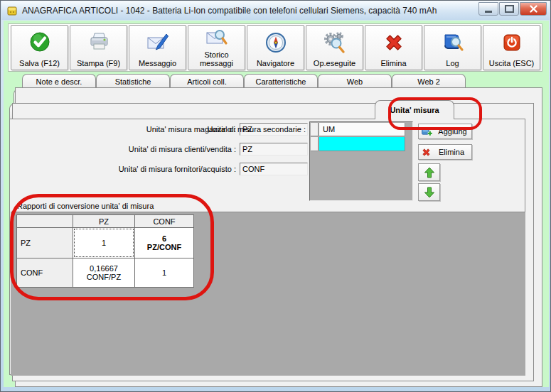 The width and height of the screenshot is (551, 392). What do you see at coordinates (429, 81) in the screenshot?
I see `tab-web-2: Web 2` at bounding box center [429, 81].